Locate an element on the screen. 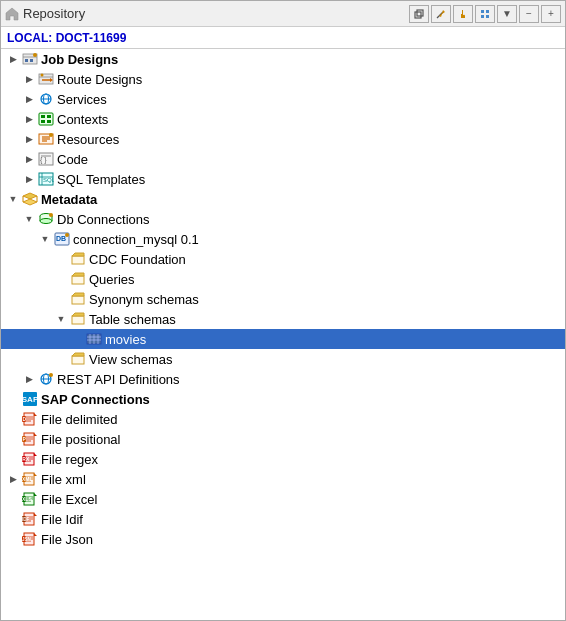 This screenshot has width=566, height=621. icon-db-connections is located at coordinates (46, 219).